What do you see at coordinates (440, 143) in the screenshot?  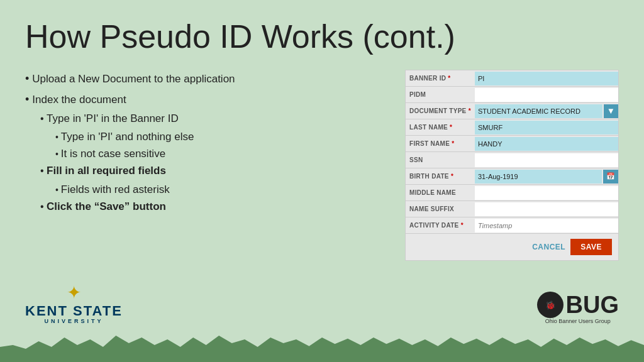 I see `first-name-label: FIRST NAME *` at bounding box center [440, 143].